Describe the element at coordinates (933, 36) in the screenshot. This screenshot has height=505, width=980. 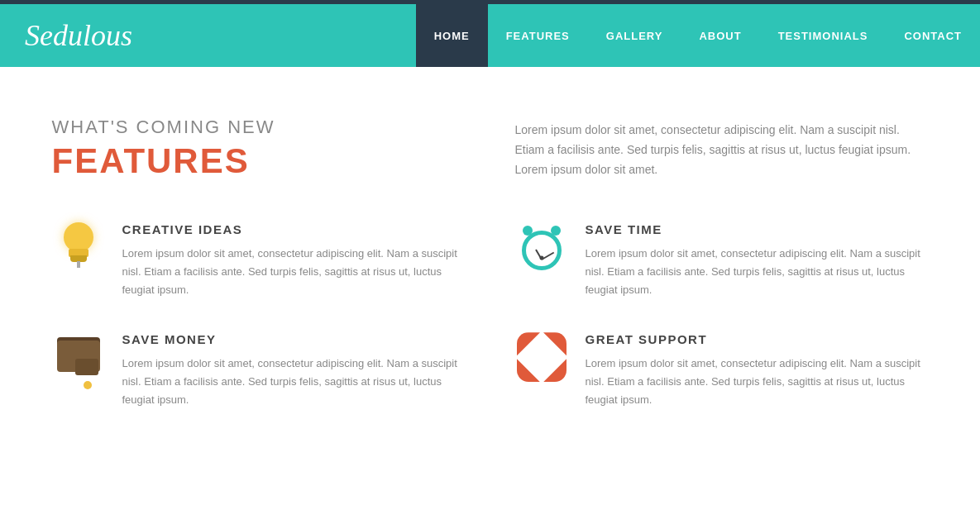
I see `nav-contact: CONTACT` at that location.